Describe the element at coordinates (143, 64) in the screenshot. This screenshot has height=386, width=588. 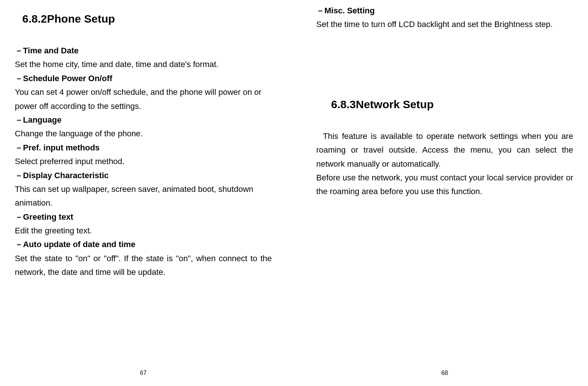
I see `item-body: Set the home city, time and date, time a…` at that location.